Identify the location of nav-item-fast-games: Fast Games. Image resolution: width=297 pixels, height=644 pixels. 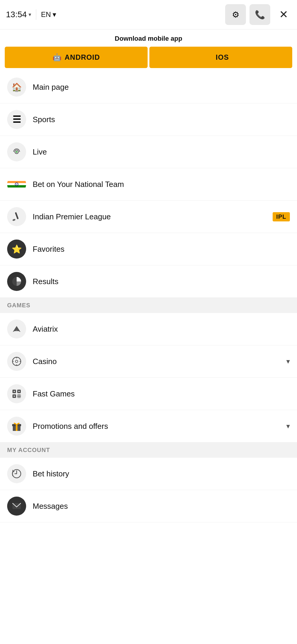
(148, 394).